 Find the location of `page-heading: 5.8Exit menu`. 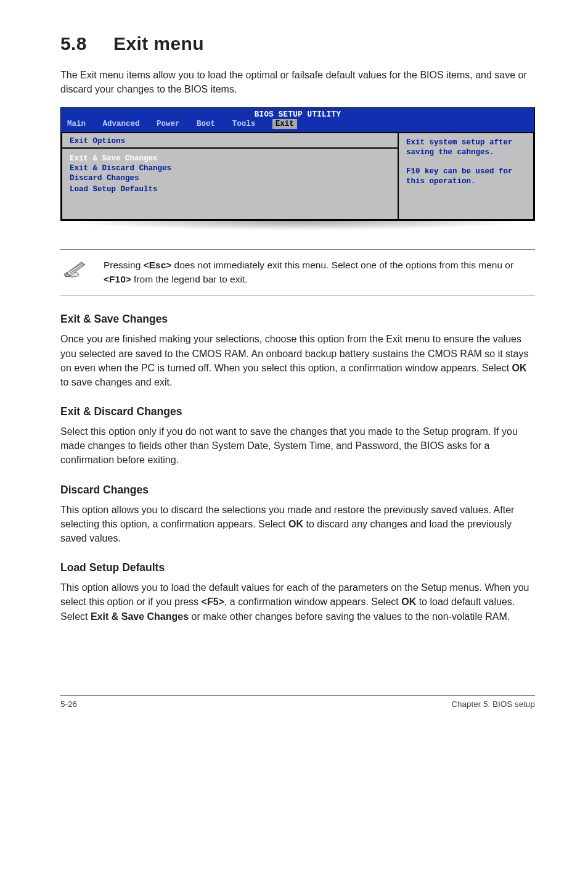

page-heading: 5.8Exit menu is located at coordinates (298, 44).